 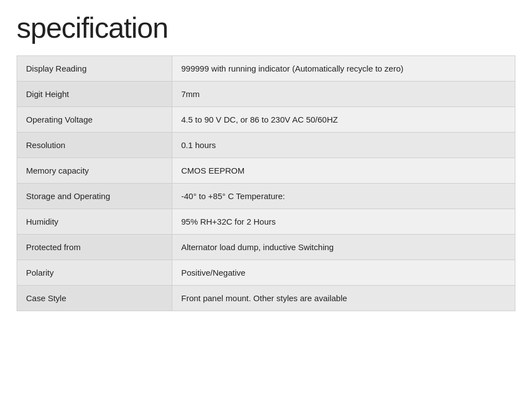 What do you see at coordinates (266, 69) in the screenshot?
I see `table-row: Display Reading999999 with running indic…` at bounding box center [266, 69].